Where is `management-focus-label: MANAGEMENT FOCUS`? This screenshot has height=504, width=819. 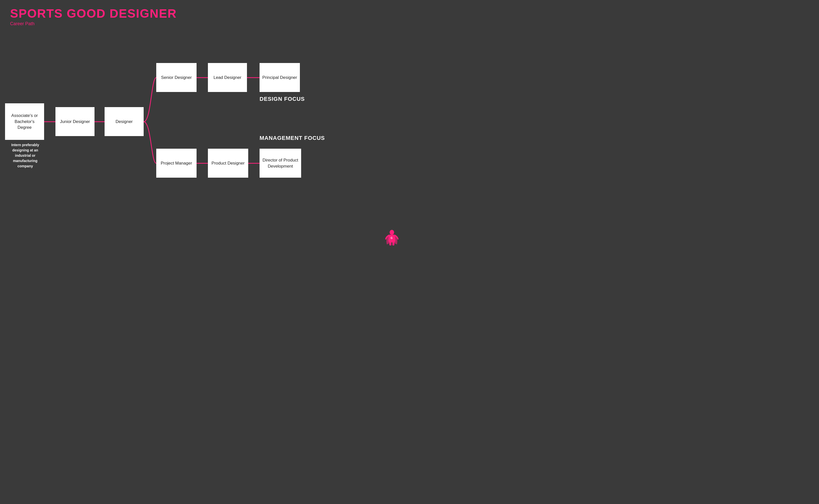
management-focus-label: MANAGEMENT FOCUS is located at coordinates (292, 138).